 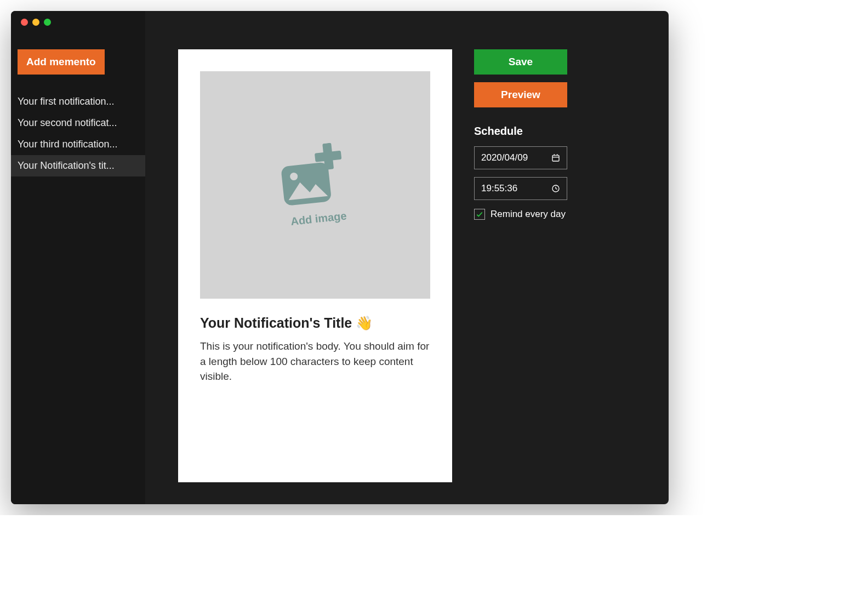 I want to click on add-memento-button: Add memento, so click(x=61, y=62).